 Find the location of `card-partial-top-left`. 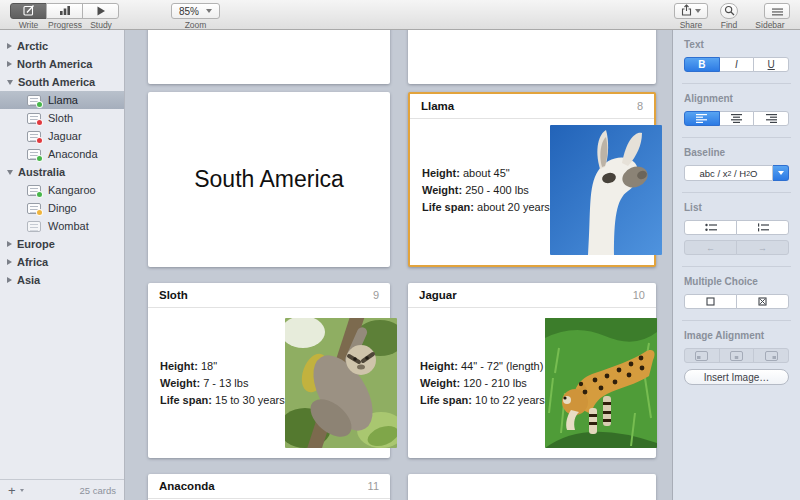

card-partial-top-left is located at coordinates (269, 57).